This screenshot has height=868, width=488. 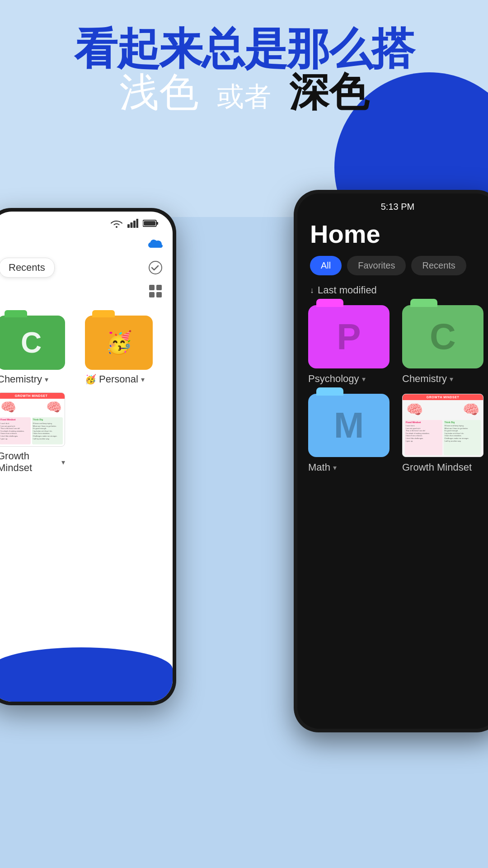 What do you see at coordinates (24, 379) in the screenshot?
I see `chemistry-label-left: Chemistry ▾` at bounding box center [24, 379].